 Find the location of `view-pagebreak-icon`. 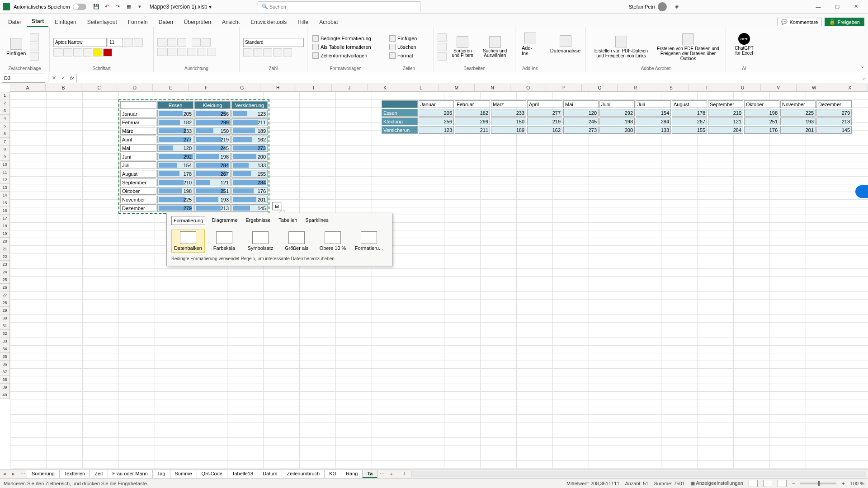

view-pagebreak-icon is located at coordinates (782, 483).